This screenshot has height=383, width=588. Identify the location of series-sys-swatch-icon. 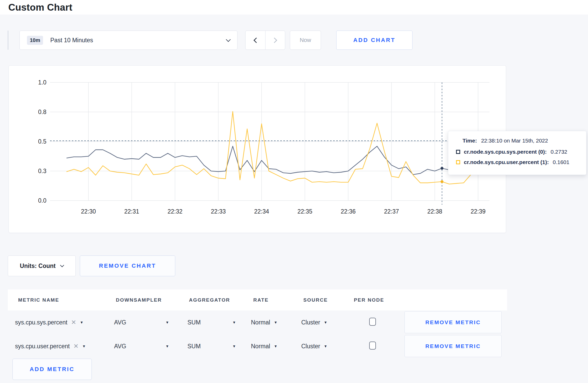
(458, 152).